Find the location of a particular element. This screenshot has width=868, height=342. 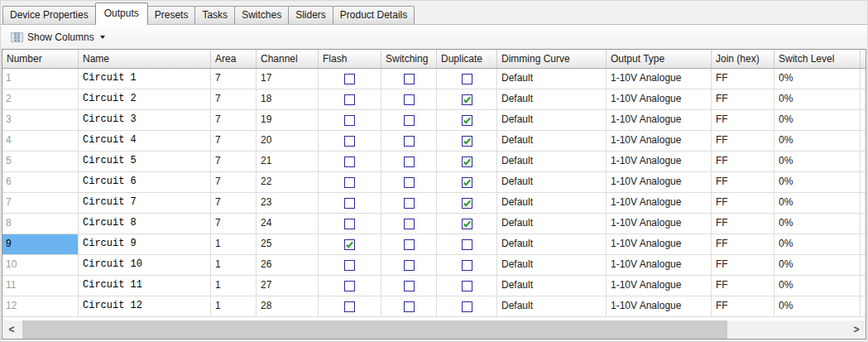

scroll-right-button: > is located at coordinates (856, 330).